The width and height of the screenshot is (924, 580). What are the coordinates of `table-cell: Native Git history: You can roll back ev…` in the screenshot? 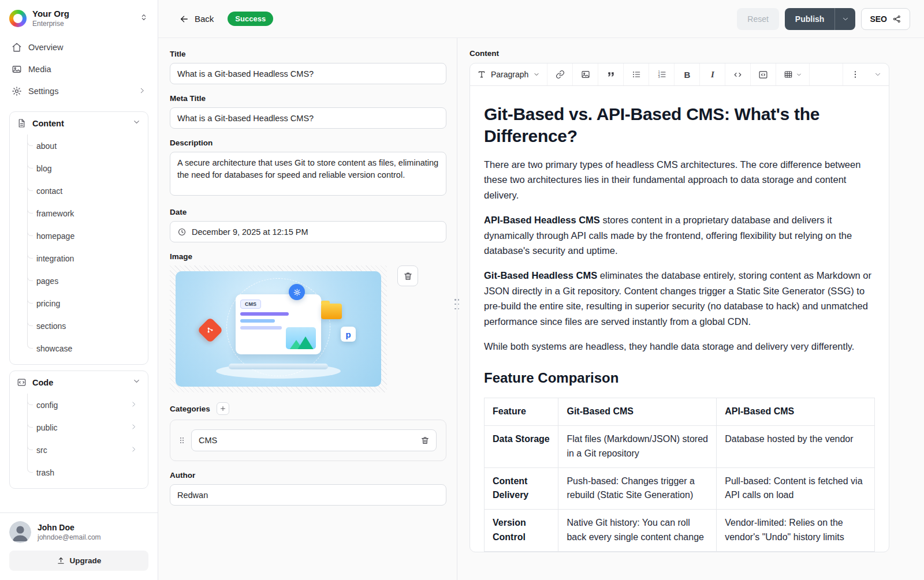 It's located at (638, 531).